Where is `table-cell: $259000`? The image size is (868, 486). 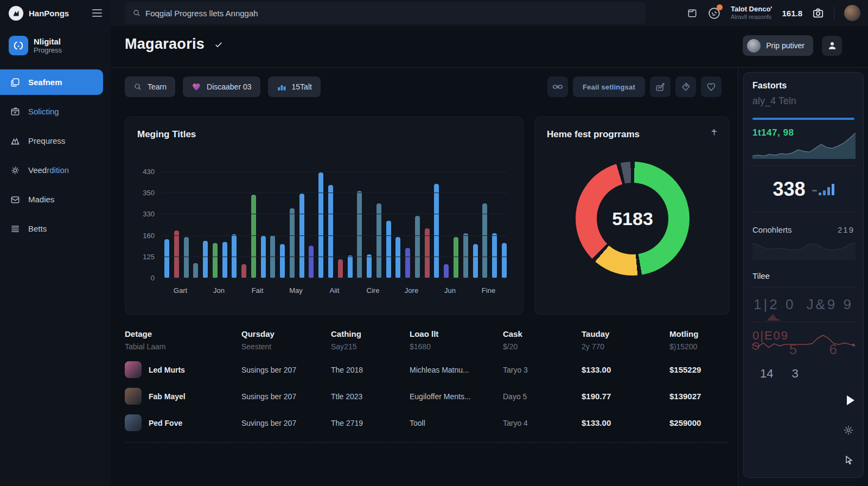
table-cell: $259000 is located at coordinates (699, 423).